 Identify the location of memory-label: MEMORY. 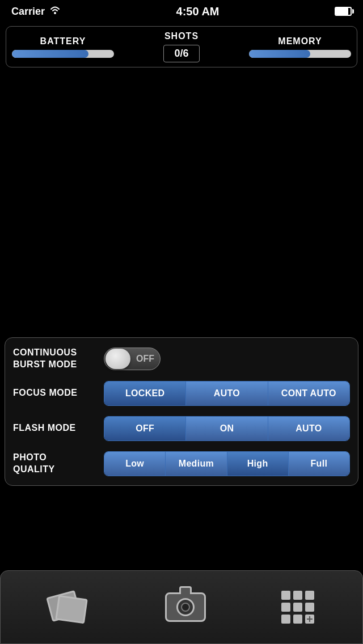
(299, 41).